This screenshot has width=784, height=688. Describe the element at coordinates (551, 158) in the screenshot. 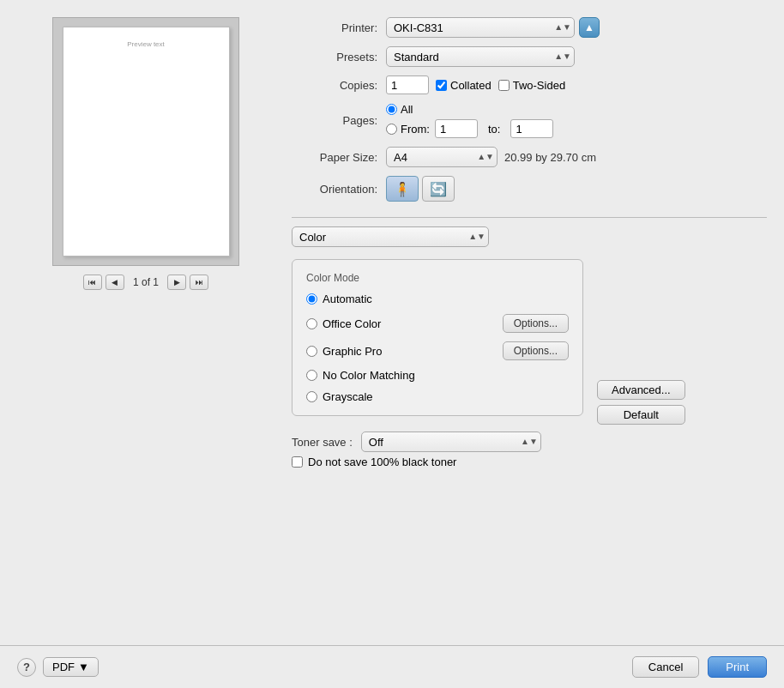

I see `paper-size-note: 20.99 by 29.70 cm` at that location.